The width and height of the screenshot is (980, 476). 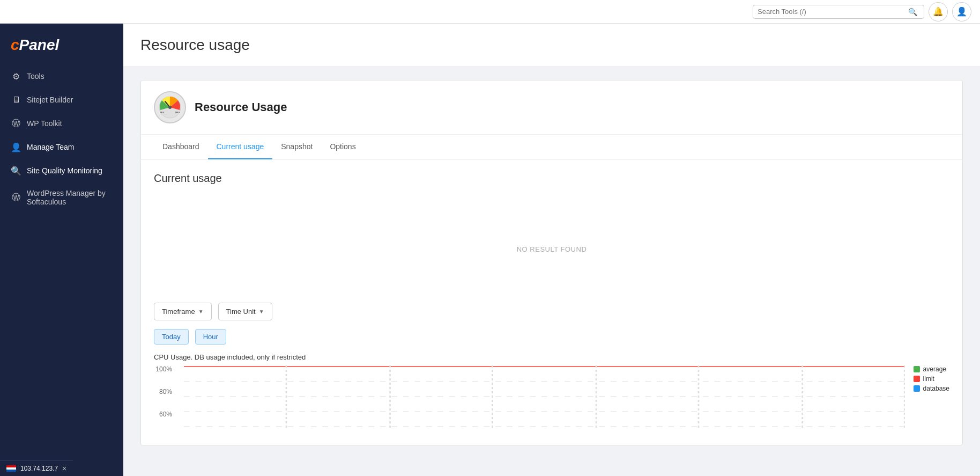 What do you see at coordinates (932, 369) in the screenshot?
I see `legend-average: average` at bounding box center [932, 369].